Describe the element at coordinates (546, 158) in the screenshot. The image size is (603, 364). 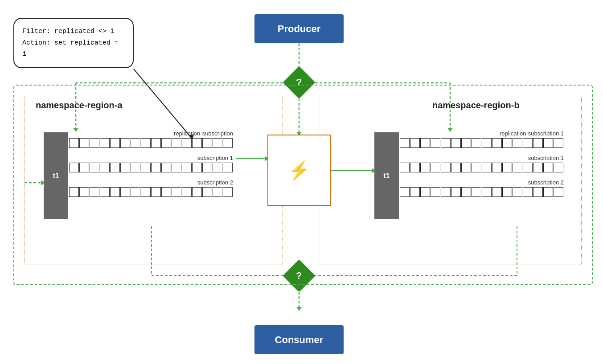
I see `region-b-sub1-label: subscription 1` at that location.